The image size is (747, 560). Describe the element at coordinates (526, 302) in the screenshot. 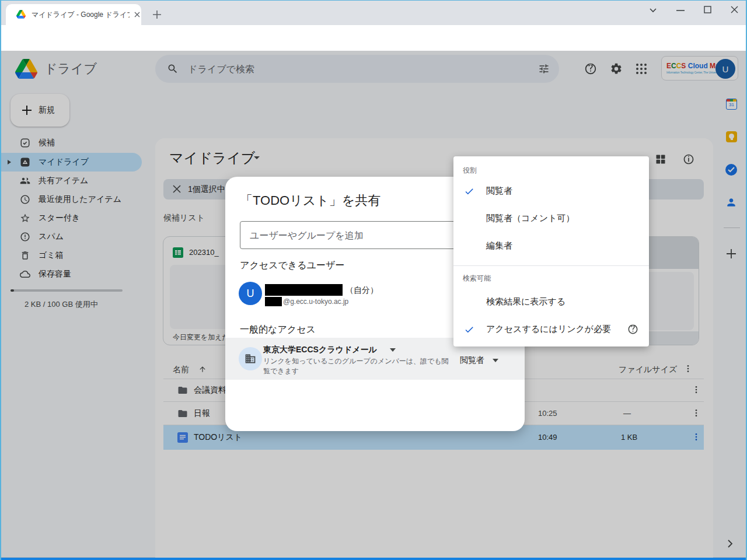

I see `menu-item-label: 検索結果に表示する` at that location.